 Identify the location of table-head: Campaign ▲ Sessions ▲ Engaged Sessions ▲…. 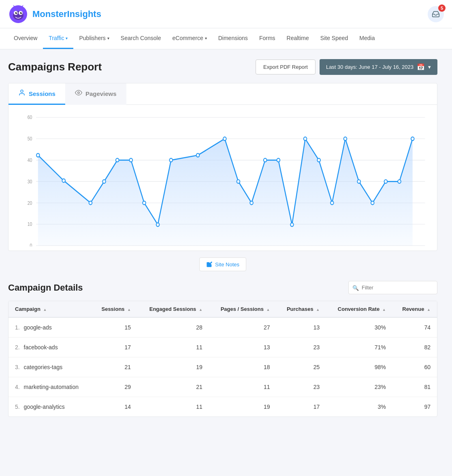
(223, 309).